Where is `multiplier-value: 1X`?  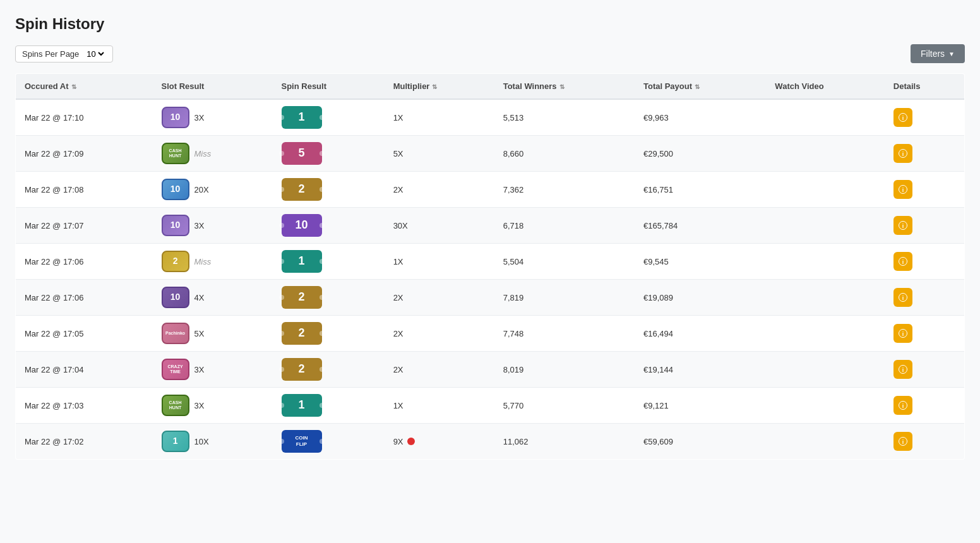
multiplier-value: 1X is located at coordinates (398, 117).